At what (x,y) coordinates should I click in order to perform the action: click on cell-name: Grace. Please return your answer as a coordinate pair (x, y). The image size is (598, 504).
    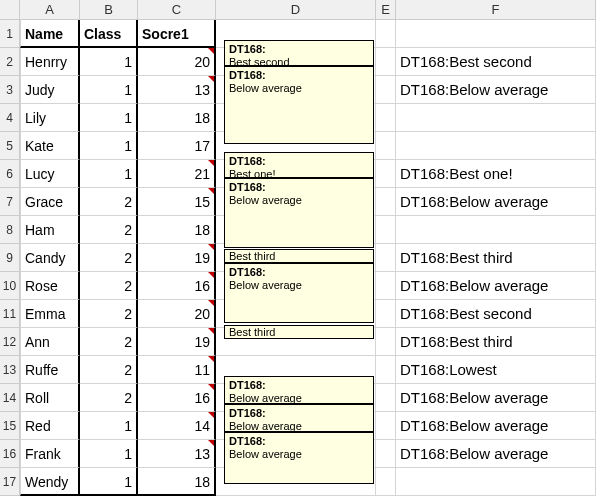
    Looking at the image, I should click on (50, 202).